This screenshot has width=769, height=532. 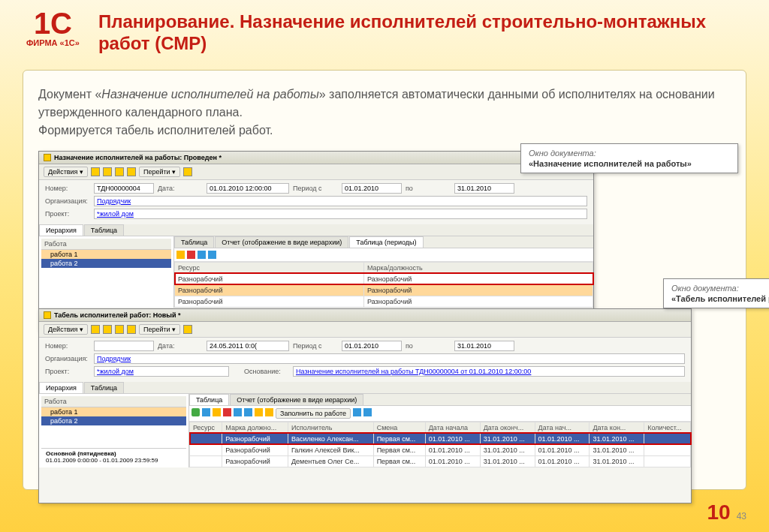 I want to click on form-area: Номер: ТДН00000004 Дата: 01.01.2010 12:0…, so click(x=316, y=203).